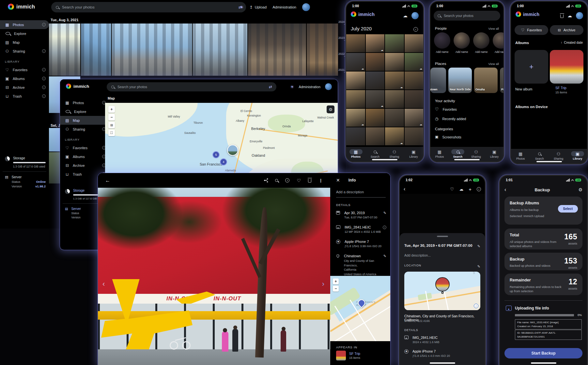 The image size is (588, 365). I want to click on people-view-all-link: View all, so click(493, 29).